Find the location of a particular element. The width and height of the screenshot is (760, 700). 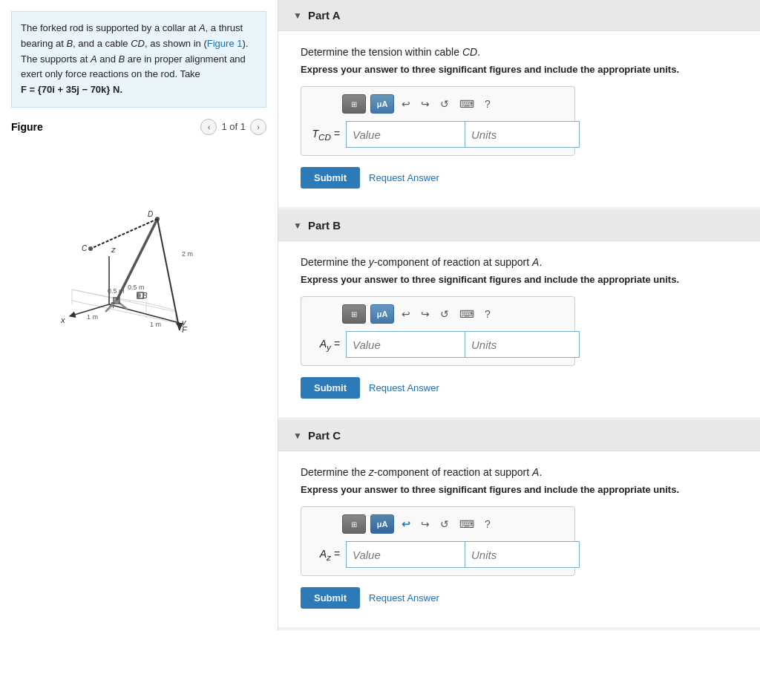

part-c-request-link: Request Answer is located at coordinates (404, 598).